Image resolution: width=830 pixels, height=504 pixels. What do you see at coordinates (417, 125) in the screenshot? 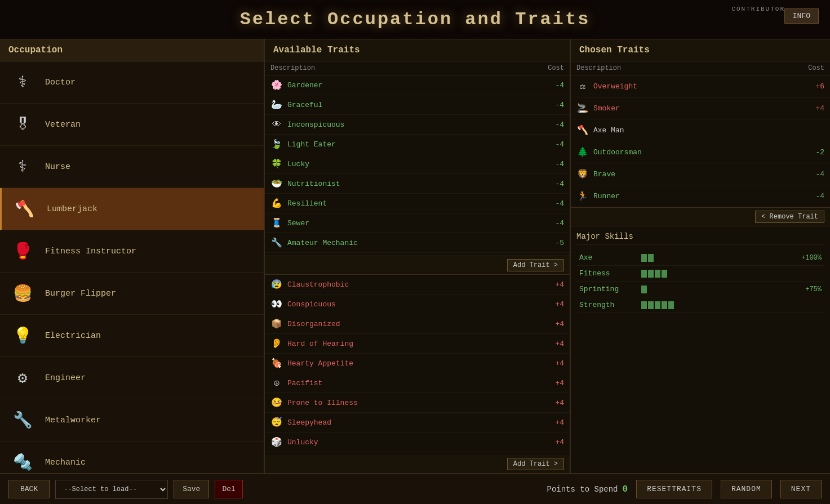
I see `positive-trait-inconspicuous: 👁 Inconspicuous -4` at bounding box center [417, 125].